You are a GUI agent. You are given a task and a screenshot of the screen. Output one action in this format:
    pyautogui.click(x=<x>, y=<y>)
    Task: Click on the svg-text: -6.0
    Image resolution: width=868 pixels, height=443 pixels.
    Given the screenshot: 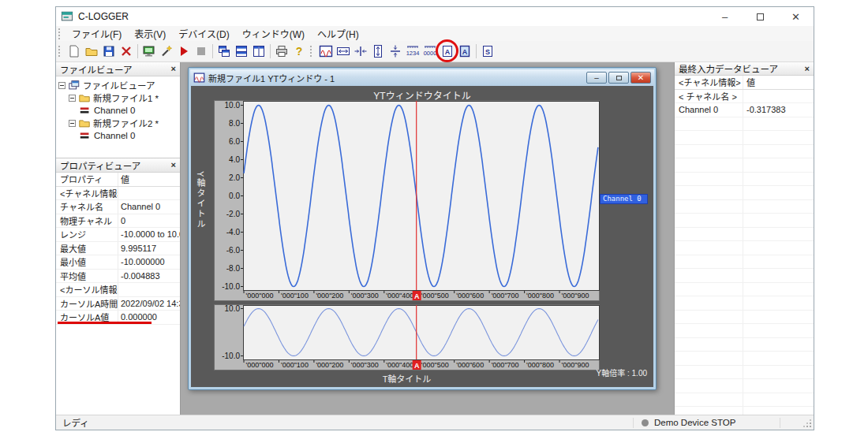 What is the action you would take?
    pyautogui.click(x=234, y=251)
    